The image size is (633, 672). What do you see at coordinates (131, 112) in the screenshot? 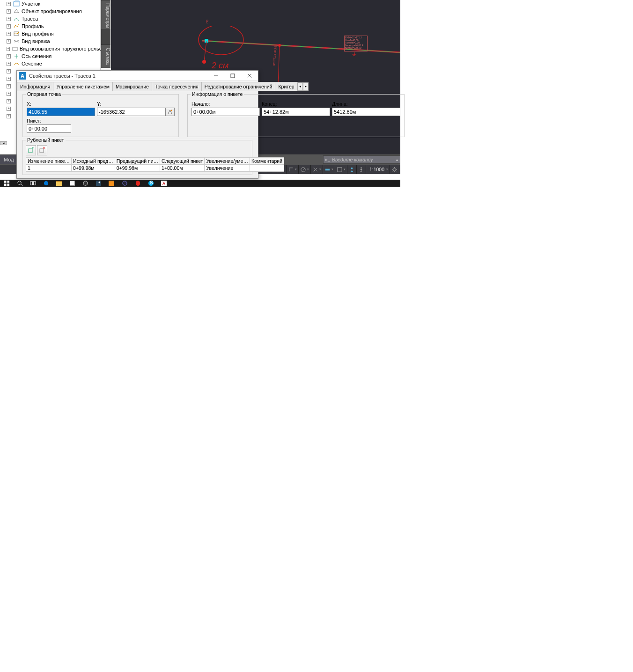
I see `y-input` at bounding box center [131, 112].